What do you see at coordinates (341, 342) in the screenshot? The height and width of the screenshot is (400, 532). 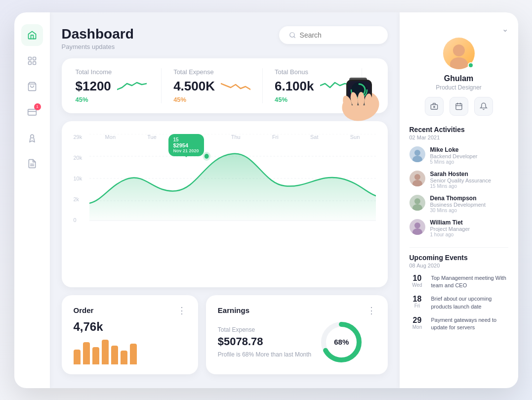 I see `donut-chart: 68%` at bounding box center [341, 342].